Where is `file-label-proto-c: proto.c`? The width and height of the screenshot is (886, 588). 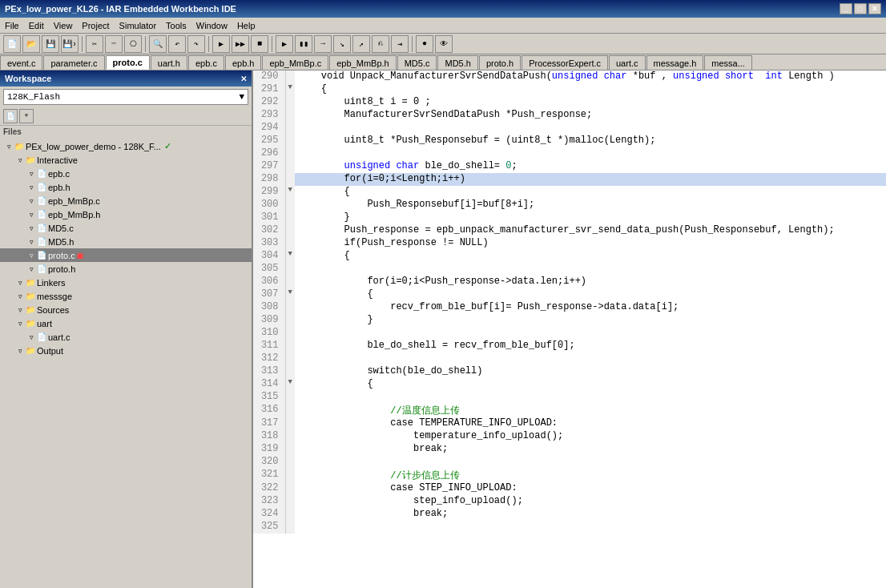
file-label-proto-c: proto.c is located at coordinates (62, 256).